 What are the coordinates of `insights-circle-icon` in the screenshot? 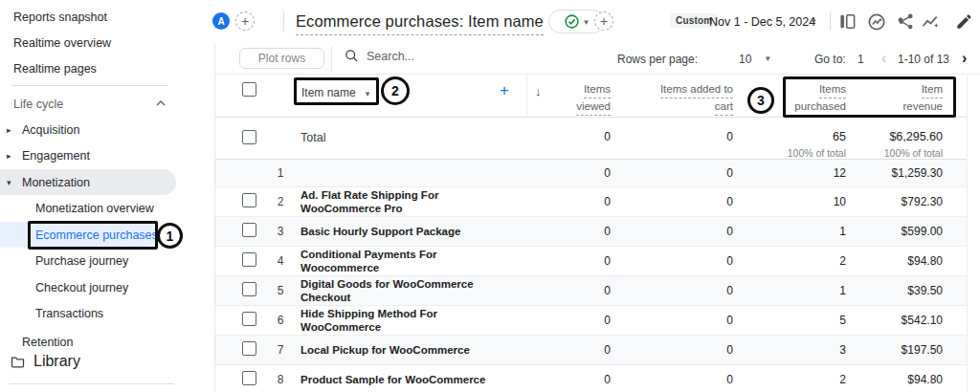 It's located at (877, 22).